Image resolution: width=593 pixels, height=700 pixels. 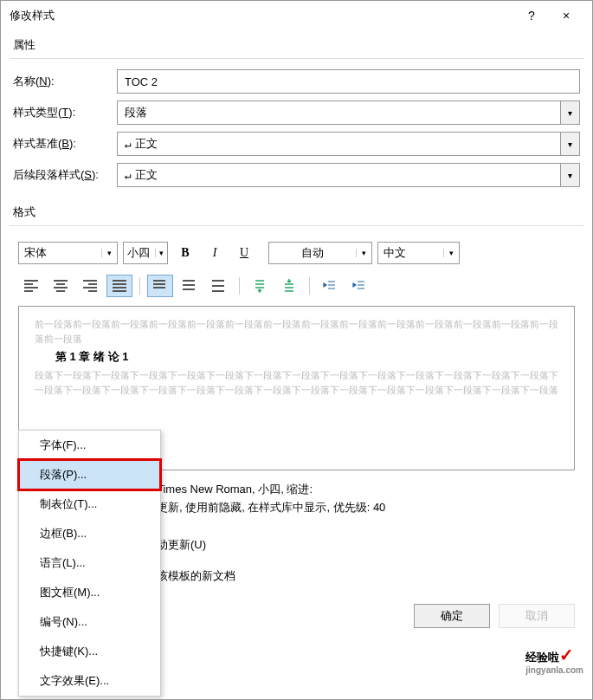 I want to click on preview-after-text: 段落下一段落下一段落下一段落下一段落下一段落下一段落下一段落下一段落下一段落下一…, so click(x=296, y=383).